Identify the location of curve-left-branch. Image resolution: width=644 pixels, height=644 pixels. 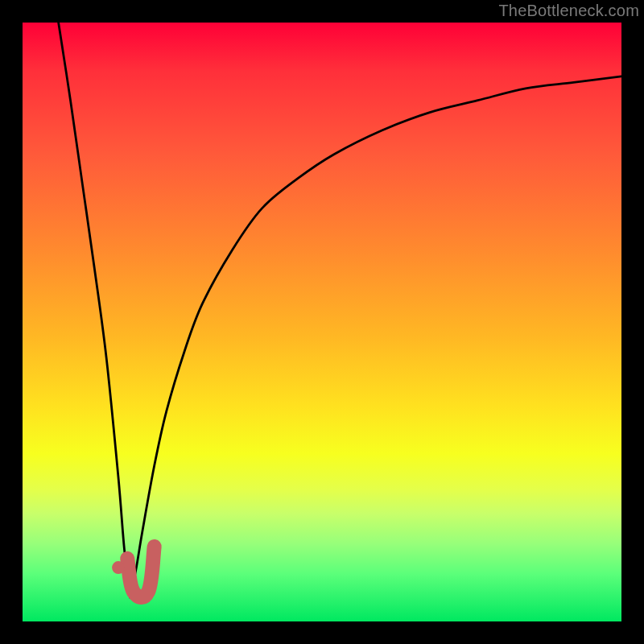
(95, 310).